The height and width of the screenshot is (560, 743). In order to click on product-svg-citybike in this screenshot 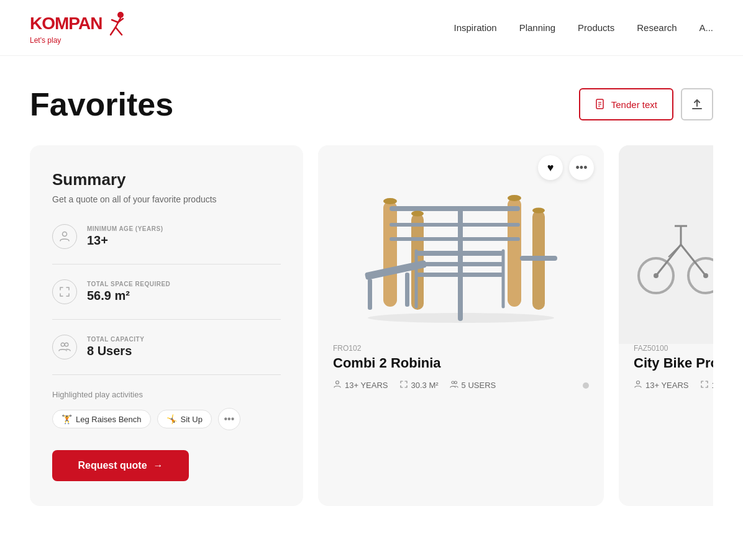, I will do `click(672, 245)`.